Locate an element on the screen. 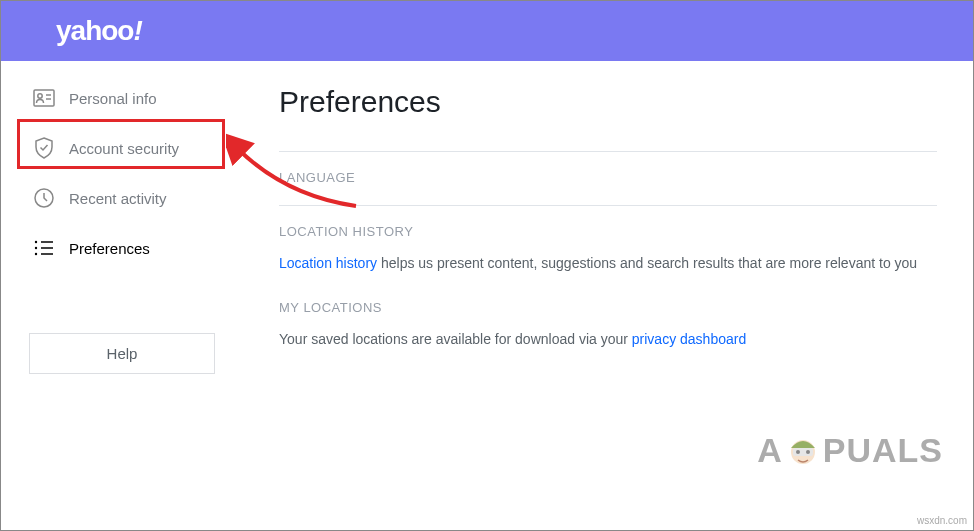  my-locations-desc: Your saved locations are available for d… is located at coordinates (456, 339).